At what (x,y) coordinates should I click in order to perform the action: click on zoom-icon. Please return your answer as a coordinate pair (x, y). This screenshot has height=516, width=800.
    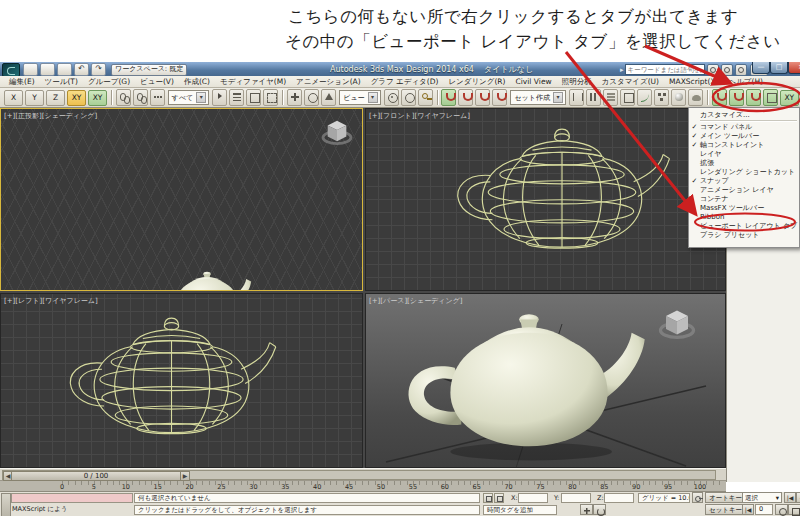
    Looking at the image, I should click on (782, 510).